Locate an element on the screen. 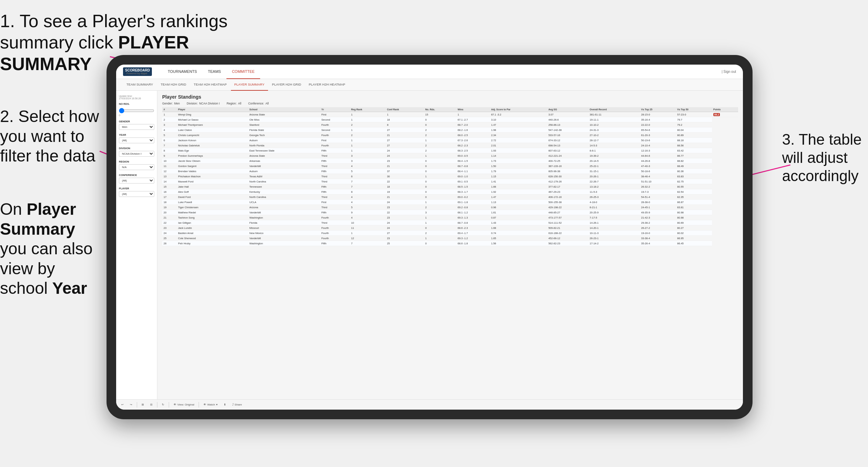 Image resolution: width=868 pixels, height=467 pixels. division-select: NCAA Division I is located at coordinates (137, 154).